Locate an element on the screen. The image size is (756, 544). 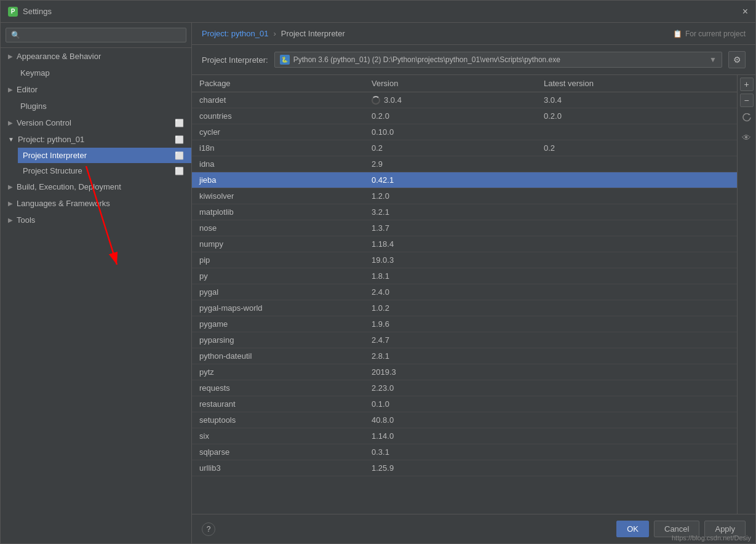
sidebar-item-plugins: Plugins is located at coordinates (96, 106).